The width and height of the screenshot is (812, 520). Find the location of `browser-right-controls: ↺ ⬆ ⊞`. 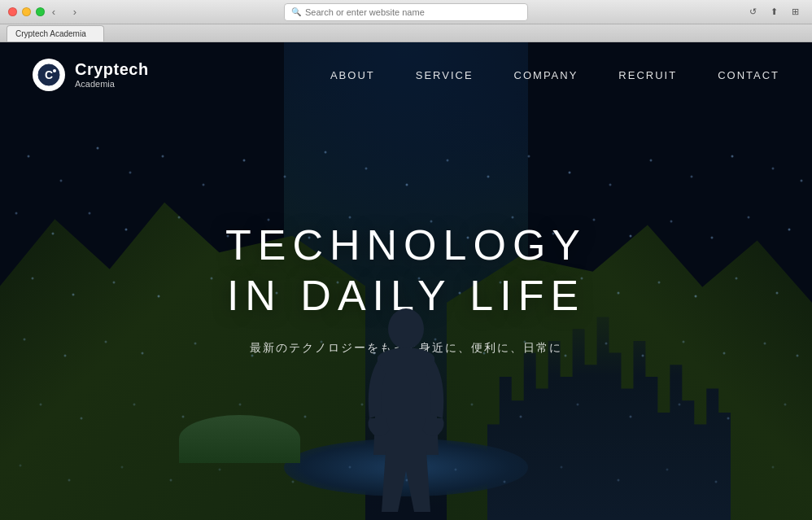

browser-right-controls: ↺ ⬆ ⊞ is located at coordinates (774, 12).